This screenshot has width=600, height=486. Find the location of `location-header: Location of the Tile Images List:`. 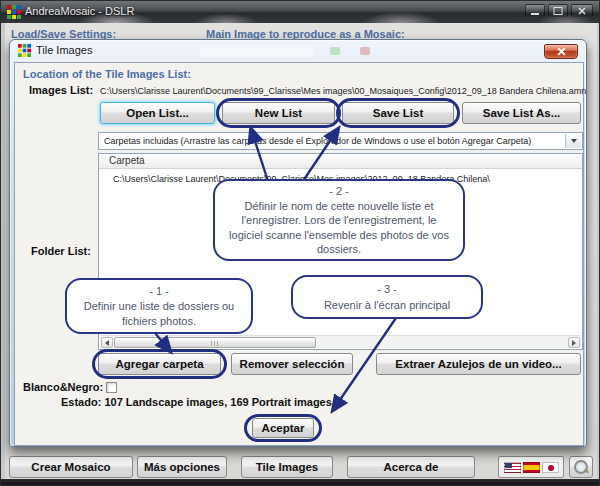

location-header: Location of the Tile Images List: is located at coordinates (107, 74).